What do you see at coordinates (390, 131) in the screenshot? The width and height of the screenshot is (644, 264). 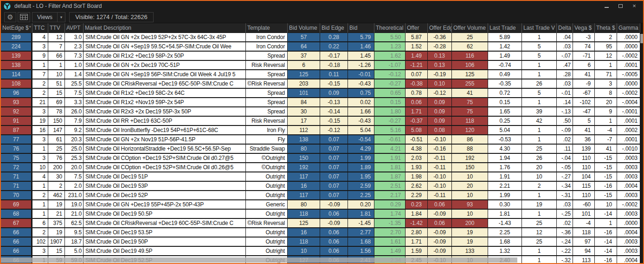 I see `cell-theo: 5.16` at bounding box center [390, 131].